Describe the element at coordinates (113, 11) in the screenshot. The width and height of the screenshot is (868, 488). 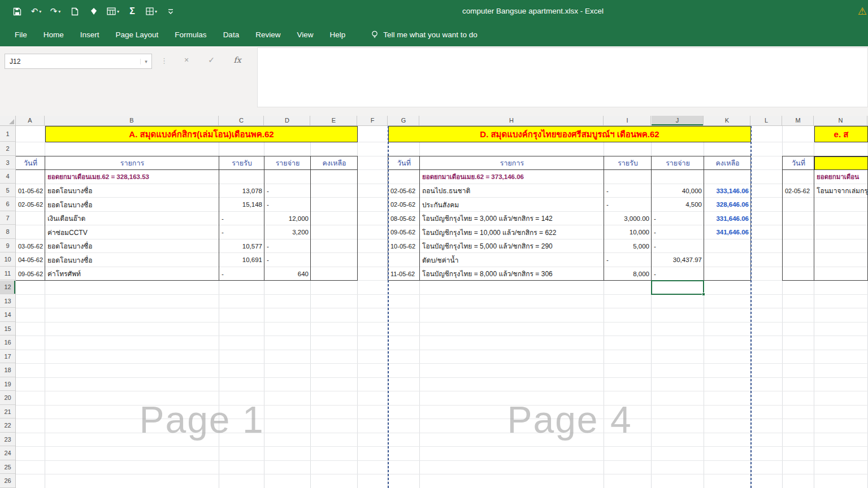
I see `table-icon: ▾` at that location.